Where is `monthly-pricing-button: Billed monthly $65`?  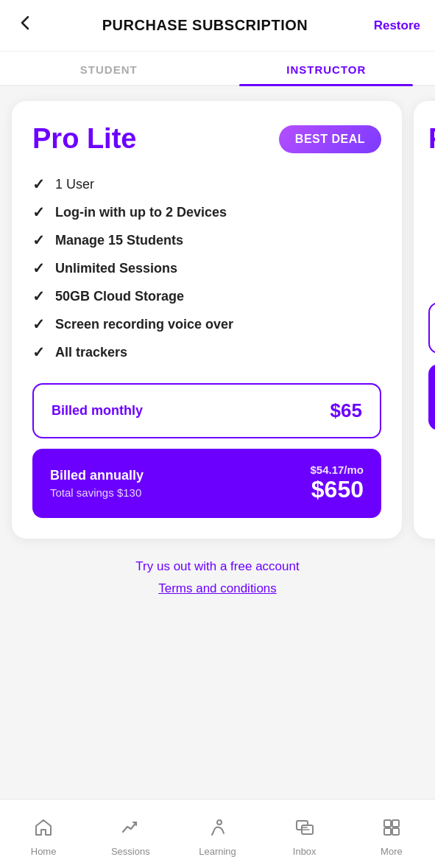 monthly-pricing-button: Billed monthly $65 is located at coordinates (207, 411).